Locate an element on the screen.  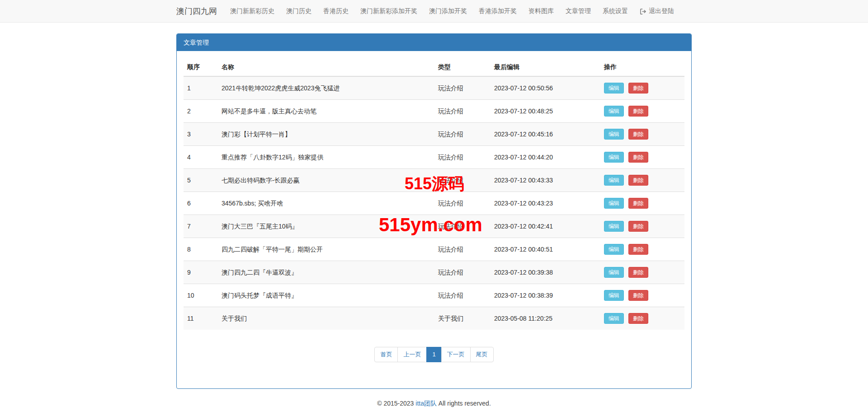
row-order: 5 is located at coordinates (201, 181).